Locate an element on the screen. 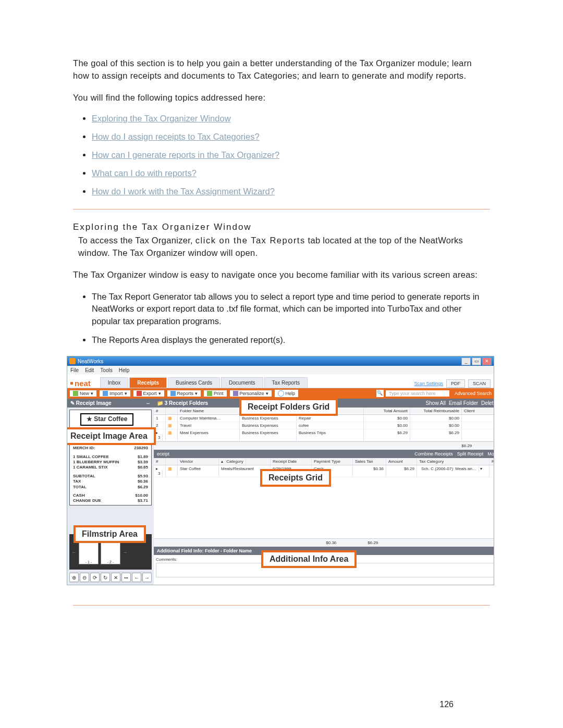  callout-receipt-image: Receipt Image Area is located at coordinates (112, 436).